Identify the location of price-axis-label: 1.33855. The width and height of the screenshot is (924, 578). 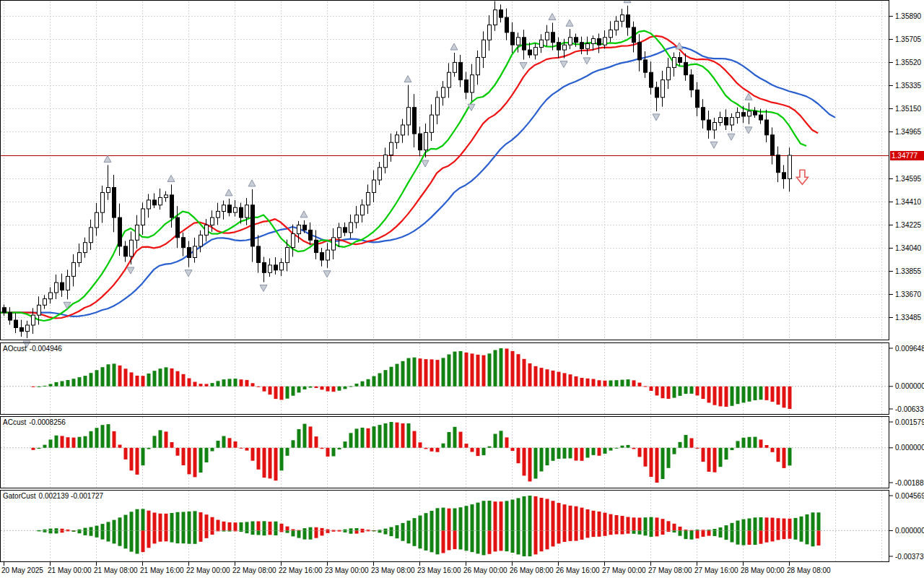
(908, 272).